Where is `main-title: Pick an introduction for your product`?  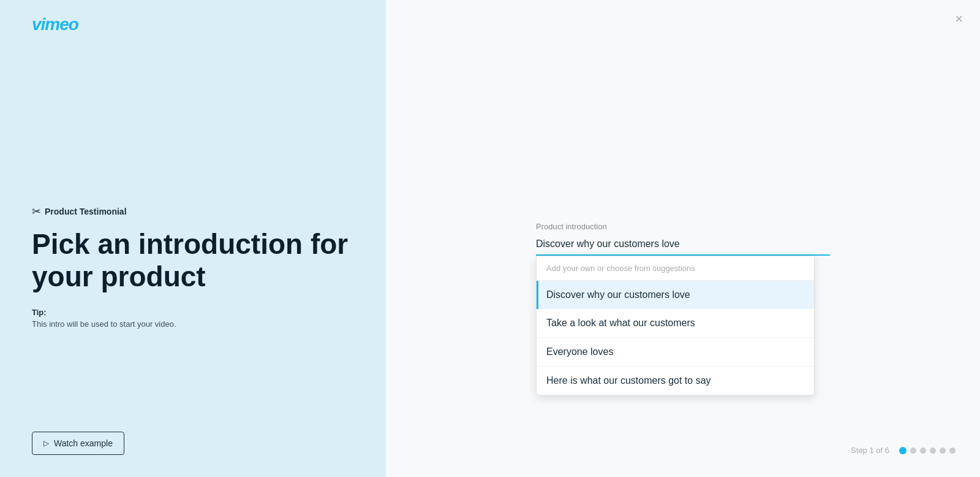
main-title: Pick an introduction for your product is located at coordinates (193, 261).